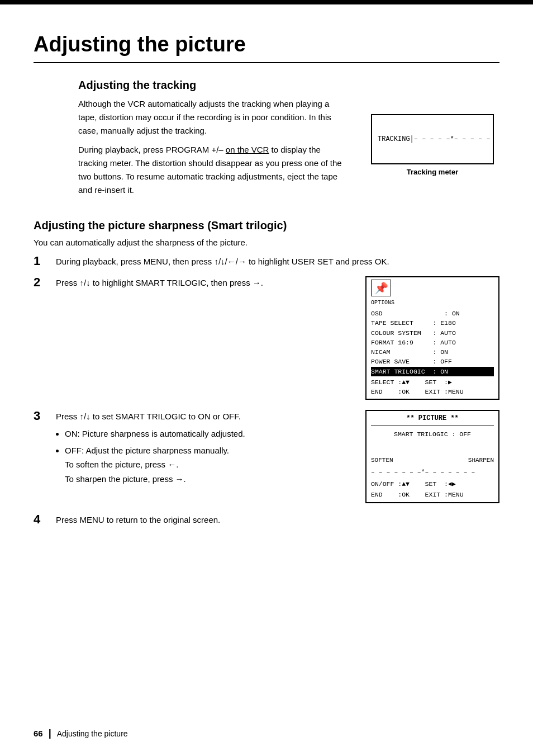 The height and width of the screenshot is (756, 533). What do you see at coordinates (125, 479) in the screenshot?
I see `sharpen-text: To sharpen the picture, press →.` at bounding box center [125, 479].